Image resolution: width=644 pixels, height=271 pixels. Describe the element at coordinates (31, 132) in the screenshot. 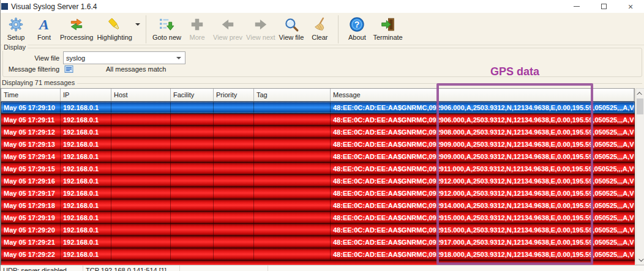

I see `cell-time: May 05 17:29:12` at that location.